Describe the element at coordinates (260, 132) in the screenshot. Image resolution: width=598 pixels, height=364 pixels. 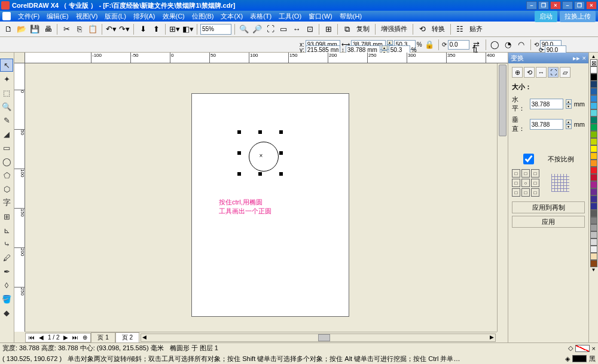
I see `handle-tc` at that location.